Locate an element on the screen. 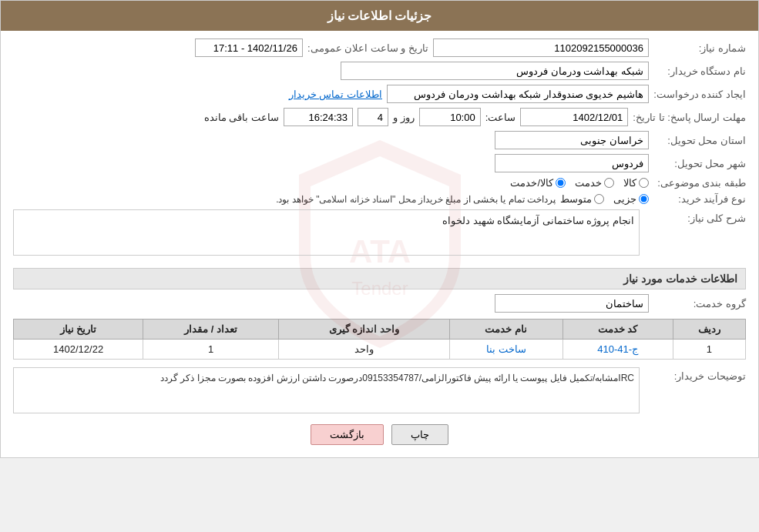  buyer-desc-value: IRCمشابه/تکمیل فایل پیوست یا ارائه پیش ف… is located at coordinates (398, 378).